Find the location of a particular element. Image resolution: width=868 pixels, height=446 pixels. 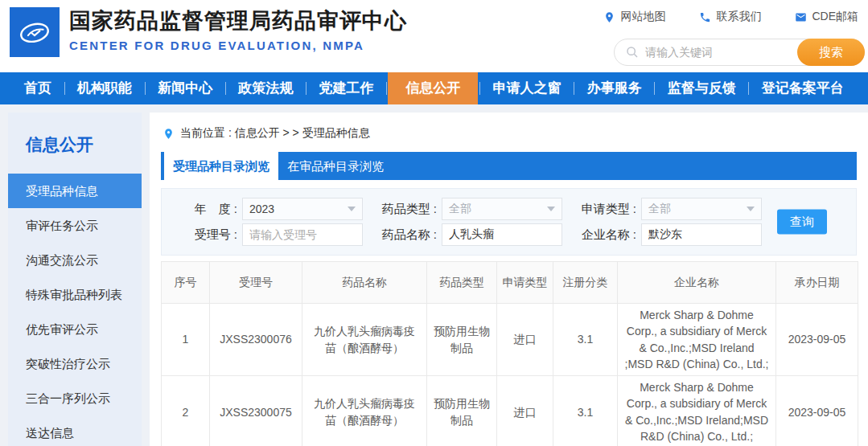

site-search: 搜索 is located at coordinates (739, 52).